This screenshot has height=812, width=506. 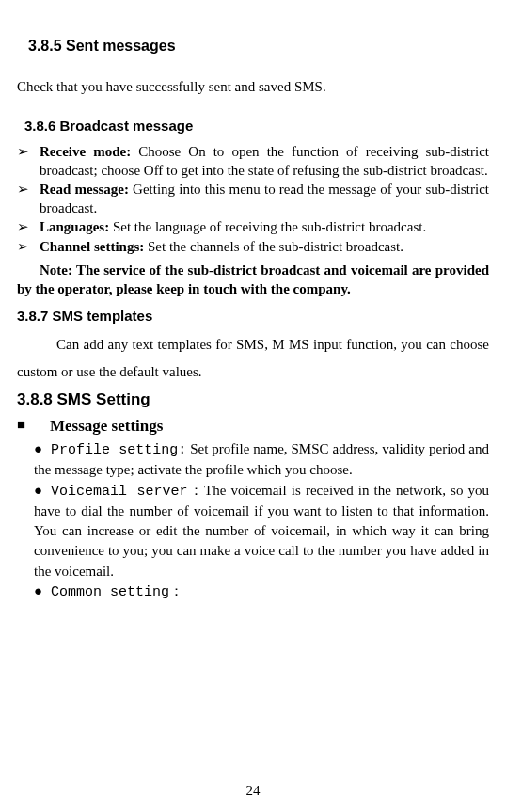 I want to click on page-number: 24, so click(x=253, y=790).